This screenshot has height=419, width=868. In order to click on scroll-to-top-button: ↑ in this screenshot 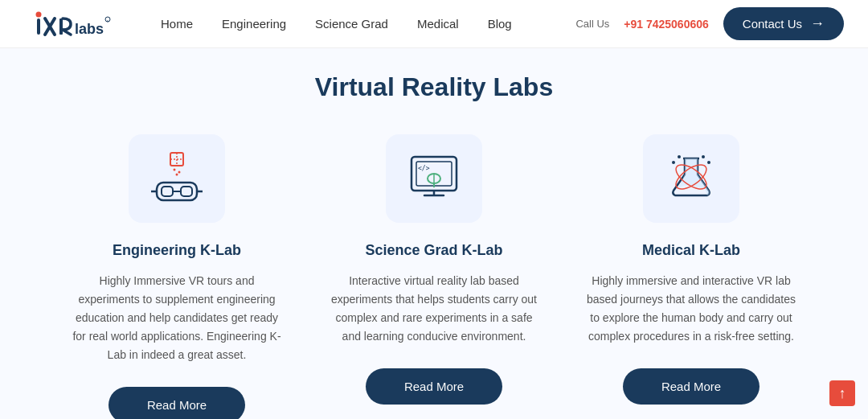, I will do `click(842, 393)`.